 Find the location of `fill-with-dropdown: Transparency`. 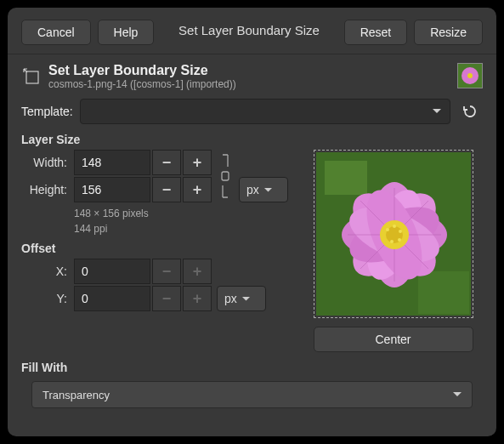

fill-with-dropdown: Transparency is located at coordinates (252, 395).